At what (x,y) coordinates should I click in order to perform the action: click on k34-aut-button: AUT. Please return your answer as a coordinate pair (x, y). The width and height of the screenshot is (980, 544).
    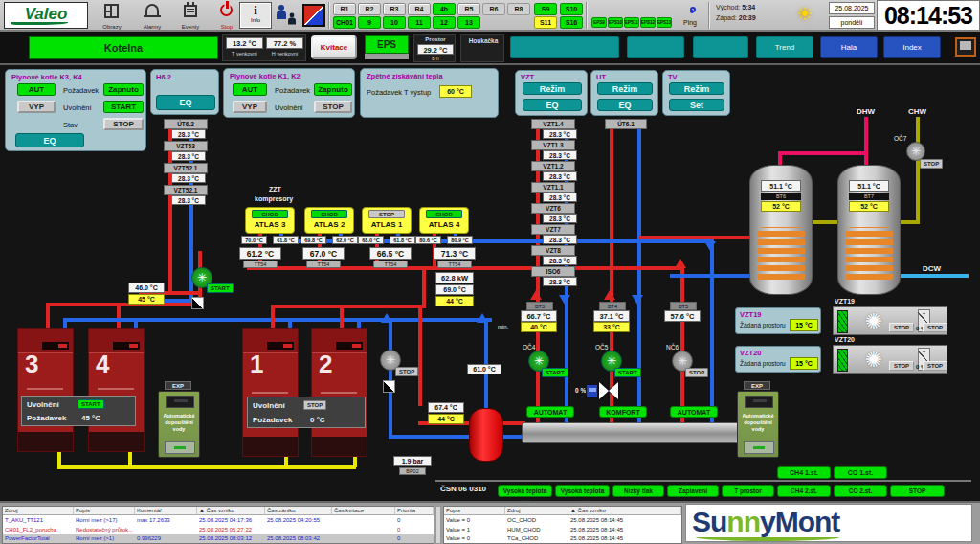
    Looking at the image, I should click on (36, 90).